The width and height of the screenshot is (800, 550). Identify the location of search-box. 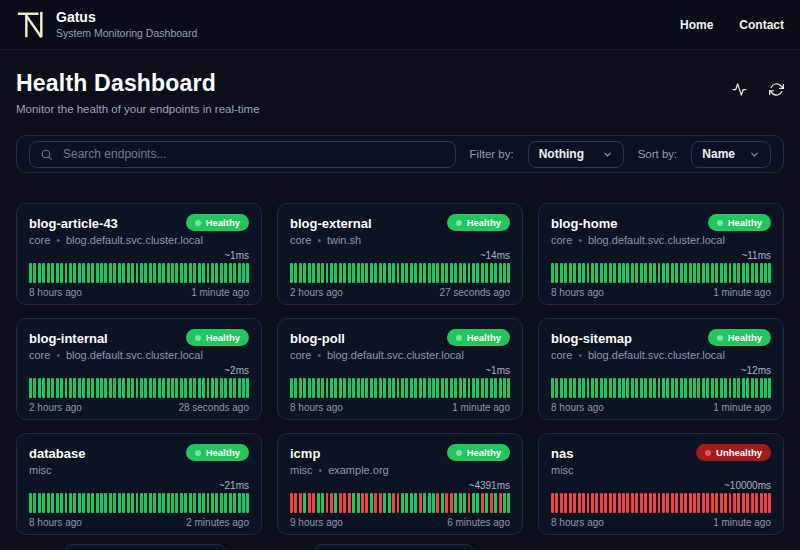
(242, 154).